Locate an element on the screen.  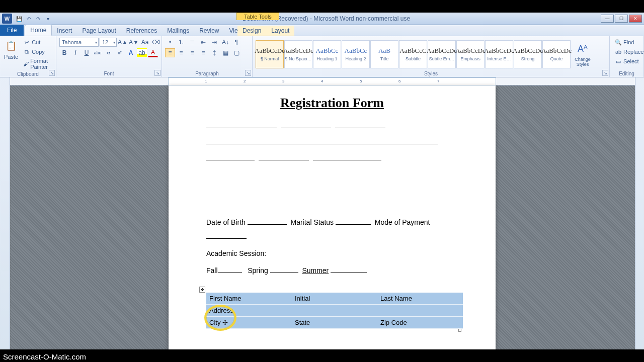
bullets-button: • is located at coordinates (170, 42).